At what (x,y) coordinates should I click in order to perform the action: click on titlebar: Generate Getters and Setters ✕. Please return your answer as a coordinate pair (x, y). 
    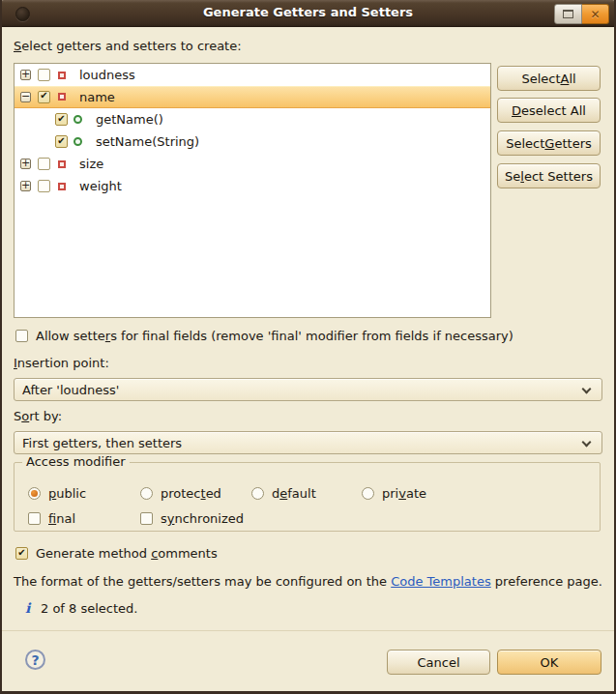
    Looking at the image, I should click on (308, 14).